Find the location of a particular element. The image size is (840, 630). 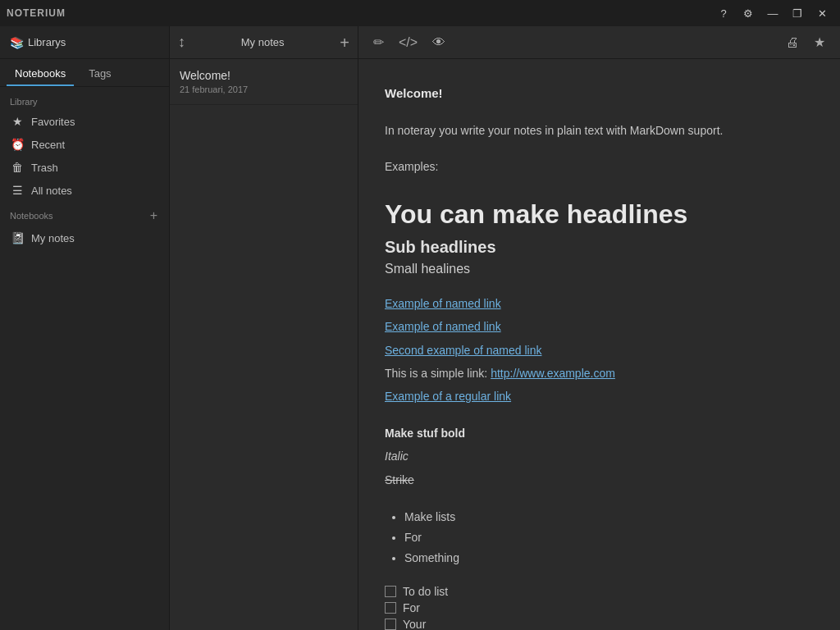

allnotes-icon: ☰ is located at coordinates (17, 190).